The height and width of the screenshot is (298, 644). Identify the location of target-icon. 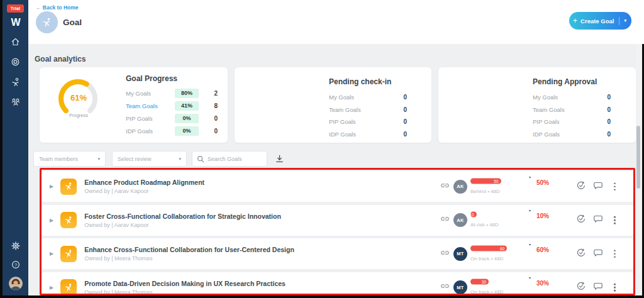
(16, 62).